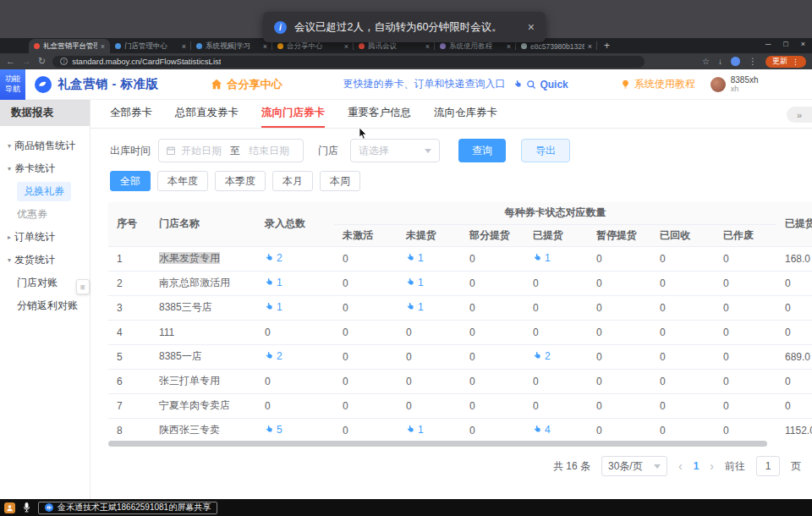 The width and height of the screenshot is (812, 516). Describe the element at coordinates (734, 85) in the screenshot. I see `user-menu: 8385xh xh` at that location.